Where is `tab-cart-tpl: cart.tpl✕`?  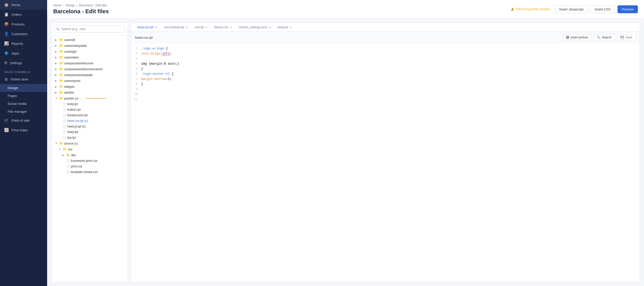 tab-cart-tpl: cart.tpl✕ is located at coordinates (201, 27).